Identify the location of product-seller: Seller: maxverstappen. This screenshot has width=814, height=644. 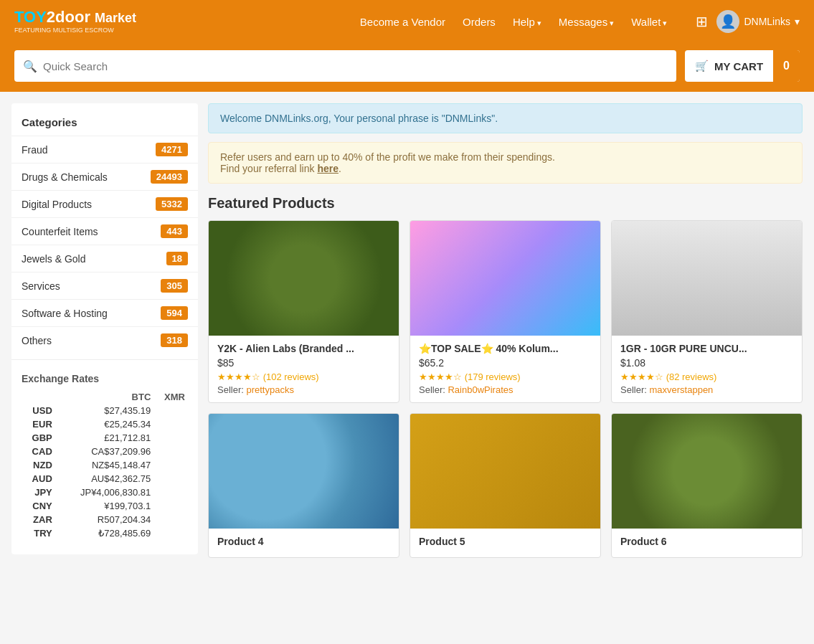
(707, 390).